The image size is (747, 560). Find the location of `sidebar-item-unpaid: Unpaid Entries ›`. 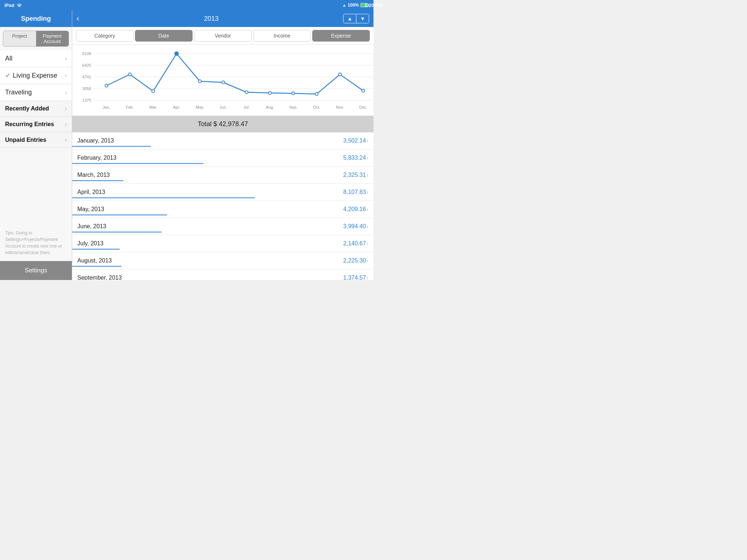

sidebar-item-unpaid: Unpaid Entries › is located at coordinates (36, 140).